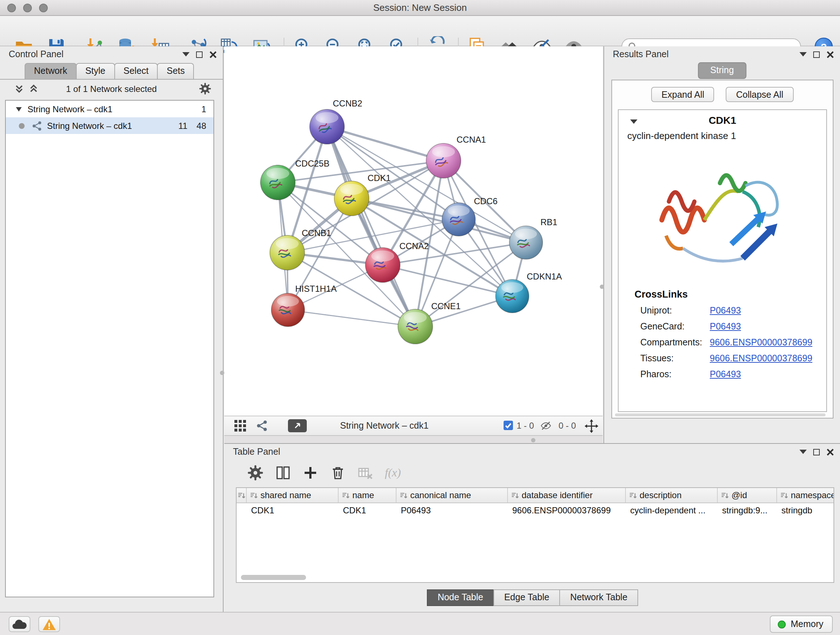 This screenshot has height=635, width=840. I want to click on results-panel-title: Results Panel, so click(641, 54).